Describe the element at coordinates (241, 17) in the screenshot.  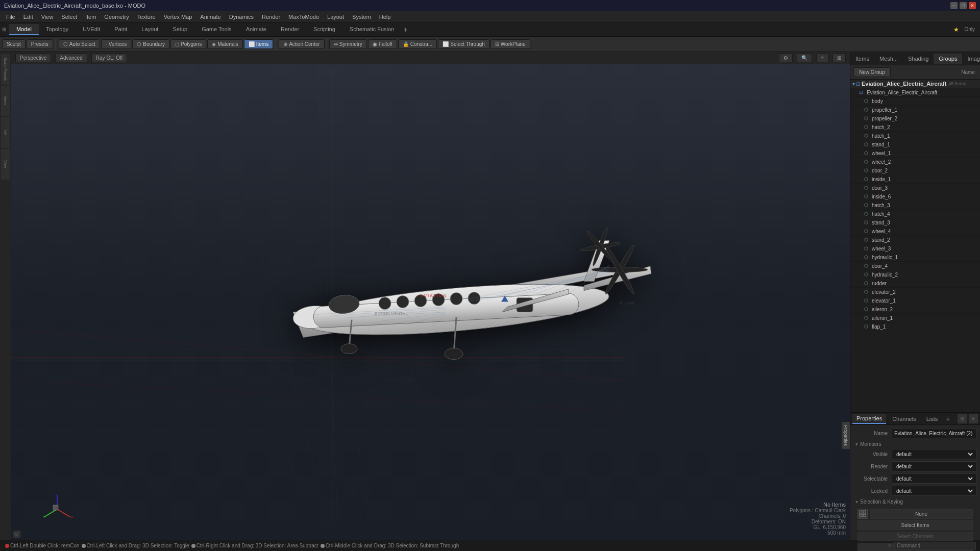
I see `menu-dynamics: Dynamics` at that location.